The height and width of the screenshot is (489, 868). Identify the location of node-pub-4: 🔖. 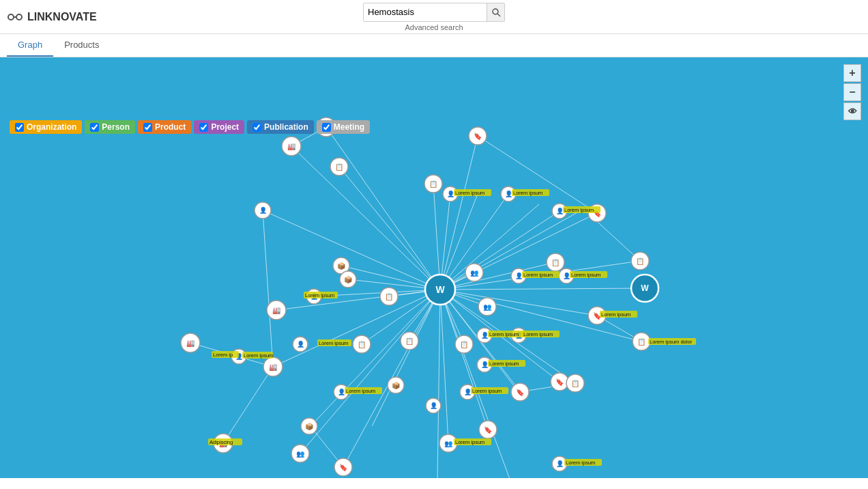
(520, 392).